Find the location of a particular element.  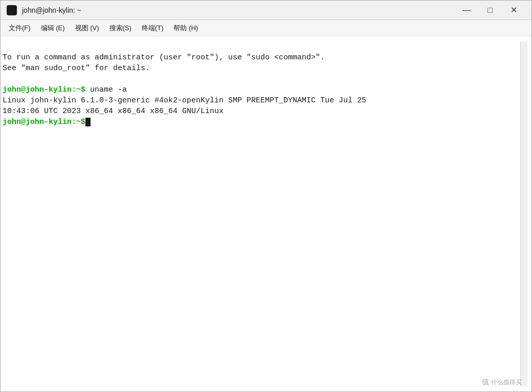

menu-view: 视图 (V) is located at coordinates (87, 28).